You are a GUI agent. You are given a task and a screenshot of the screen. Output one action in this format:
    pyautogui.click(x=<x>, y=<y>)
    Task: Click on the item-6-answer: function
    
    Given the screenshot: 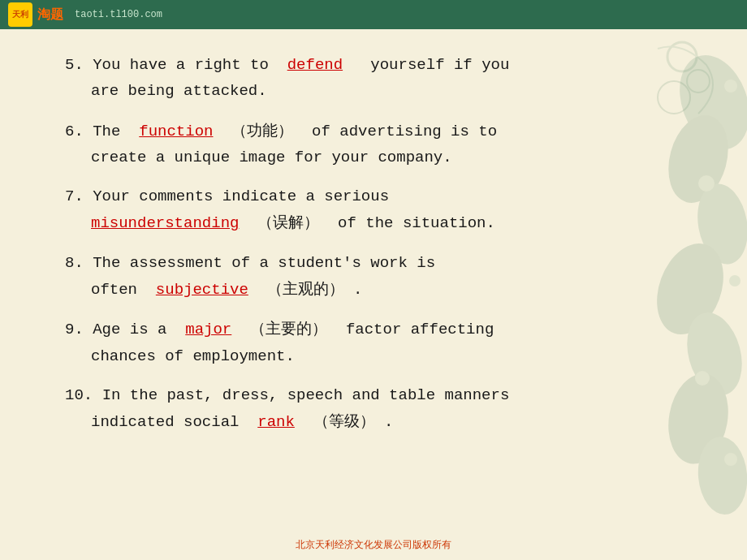 What is the action you would take?
    pyautogui.click(x=175, y=131)
    